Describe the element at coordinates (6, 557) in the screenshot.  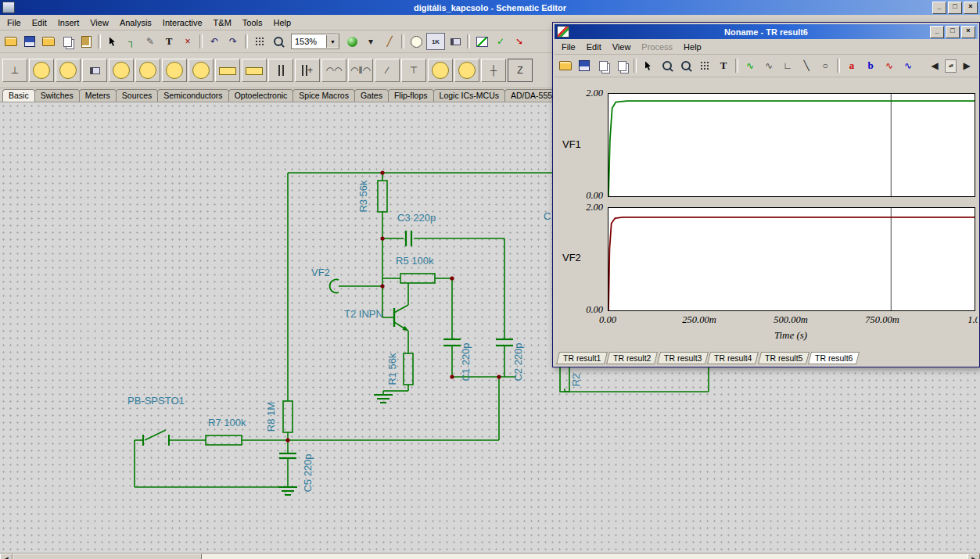
I see `scroll-left-button: ◀` at that location.